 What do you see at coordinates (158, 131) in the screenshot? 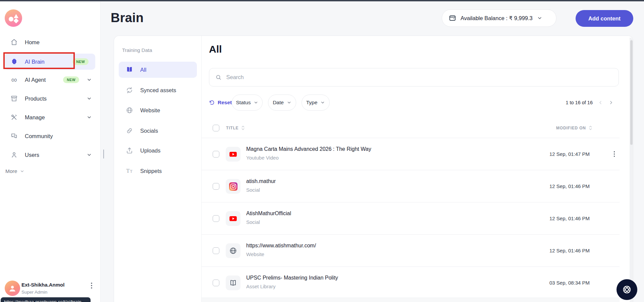
I see `training-nav-socials: Socials` at bounding box center [158, 131].